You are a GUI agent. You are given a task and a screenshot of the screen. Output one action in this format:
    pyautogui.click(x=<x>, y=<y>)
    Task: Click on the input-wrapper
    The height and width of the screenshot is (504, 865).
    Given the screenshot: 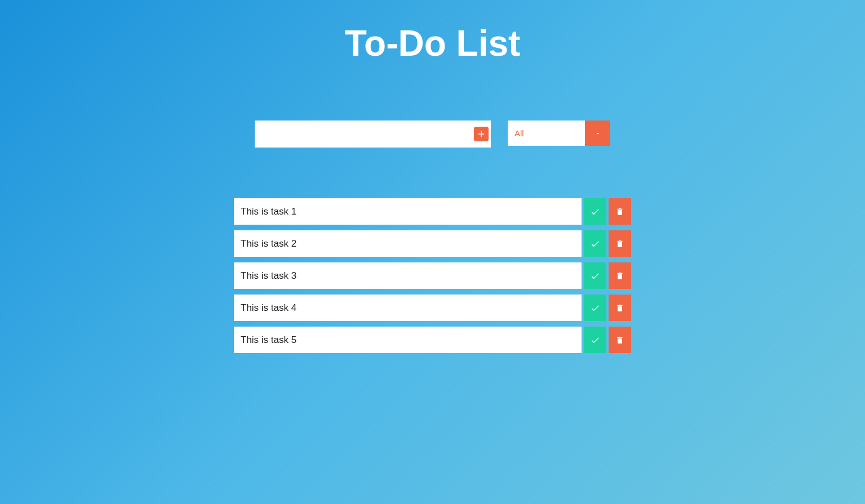 What is the action you would take?
    pyautogui.click(x=373, y=134)
    